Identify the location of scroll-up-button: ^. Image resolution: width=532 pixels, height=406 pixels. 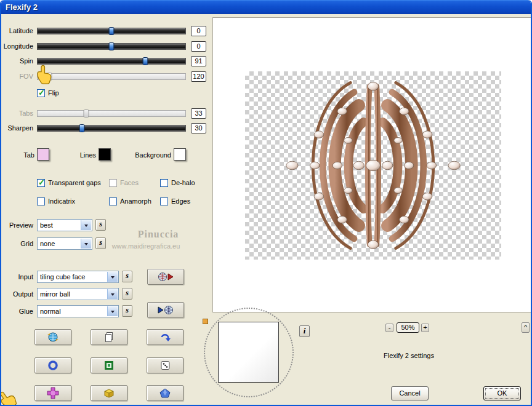
(526, 327).